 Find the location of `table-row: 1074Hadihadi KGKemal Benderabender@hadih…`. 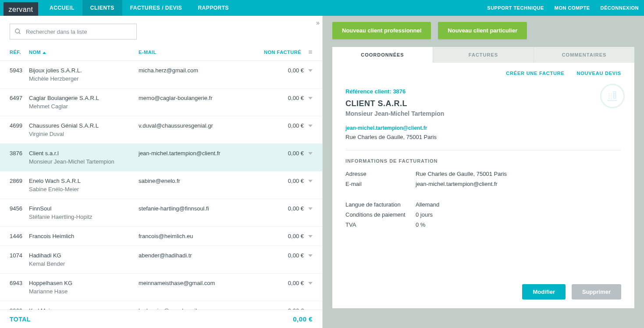

table-row: 1074Hadihadi KGKemal Benderabender@hadih… is located at coordinates (161, 260).